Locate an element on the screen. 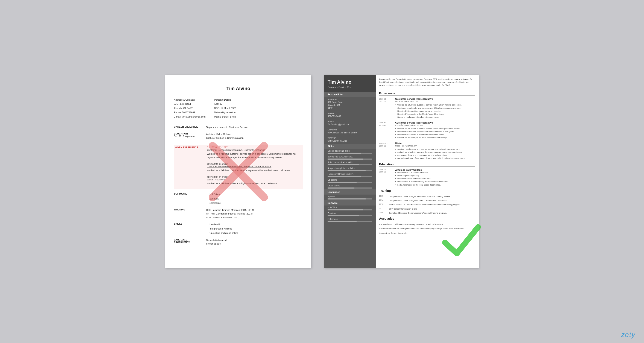  phone-value: 501-873-2669 is located at coordinates (350, 116).